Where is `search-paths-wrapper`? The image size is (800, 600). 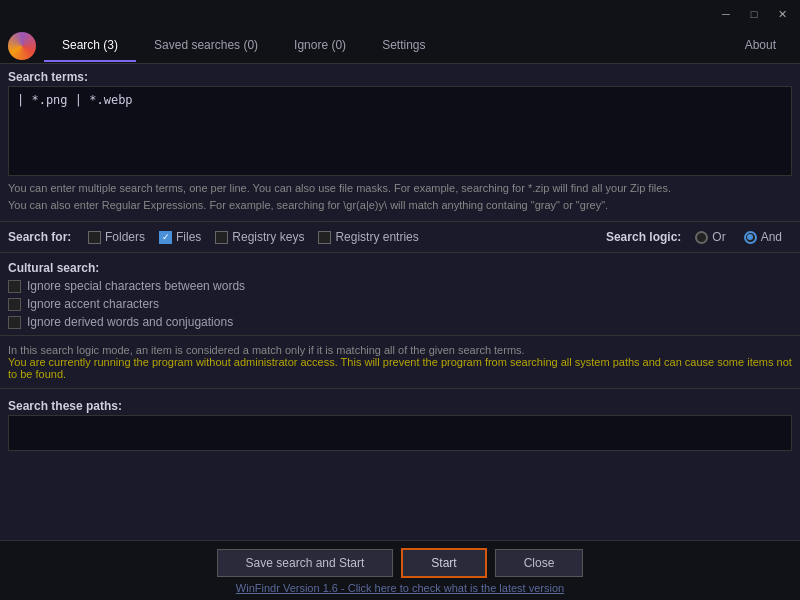
search-paths-wrapper is located at coordinates (400, 433).